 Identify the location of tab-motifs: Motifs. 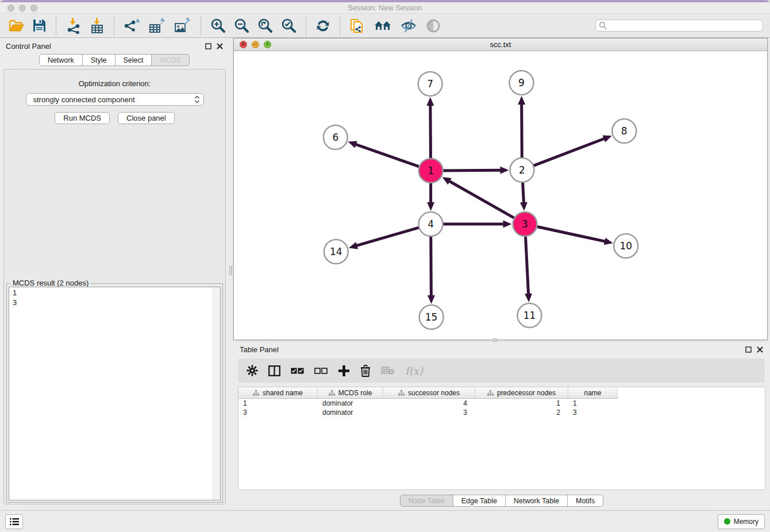
(585, 501).